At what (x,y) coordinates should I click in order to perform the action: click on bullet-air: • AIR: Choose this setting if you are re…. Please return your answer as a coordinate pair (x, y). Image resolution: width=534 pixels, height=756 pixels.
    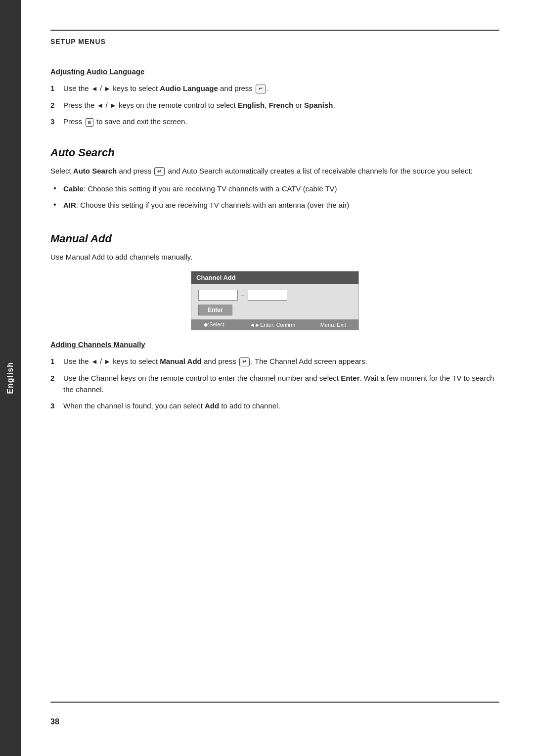
    Looking at the image, I should click on (275, 205).